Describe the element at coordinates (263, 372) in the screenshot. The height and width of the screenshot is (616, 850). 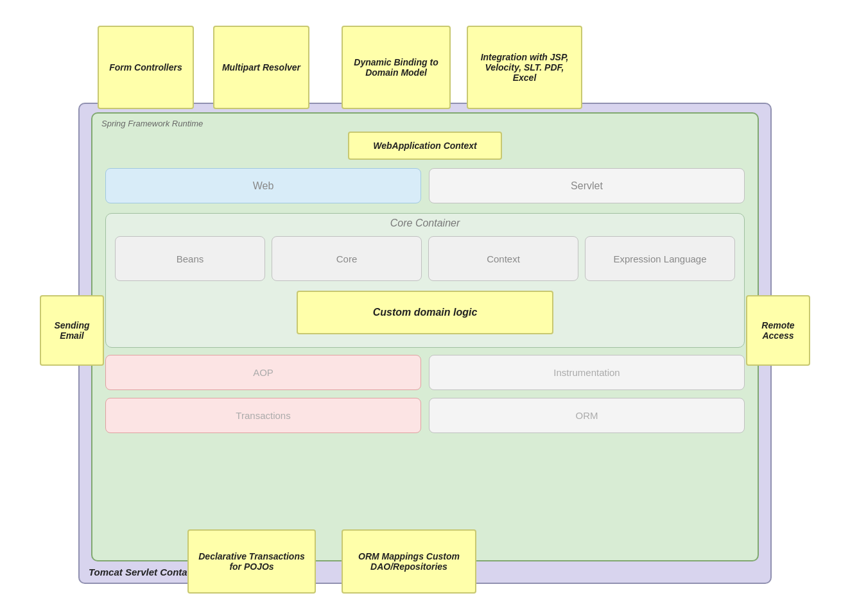
I see `aop-label: AOP` at that location.